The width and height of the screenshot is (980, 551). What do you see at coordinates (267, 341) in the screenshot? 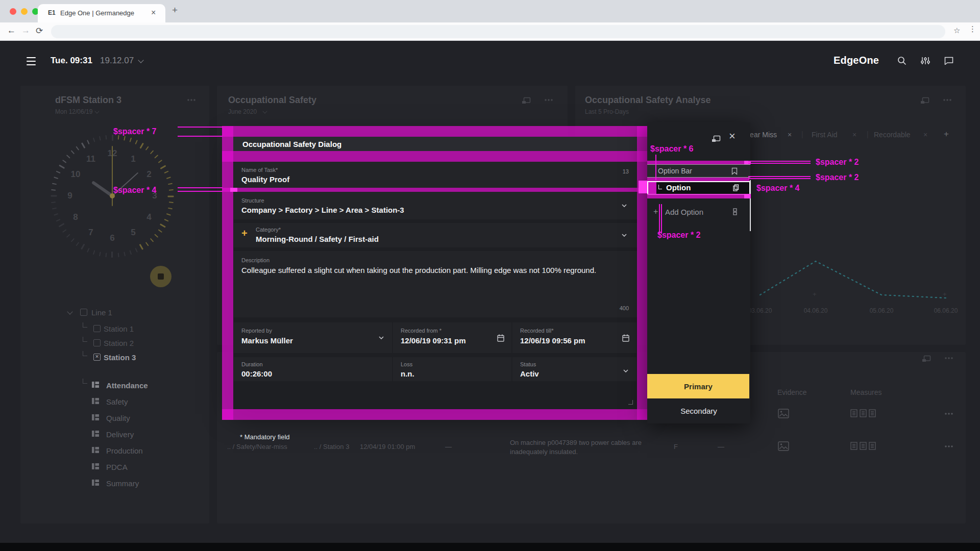
I see `field-value: Markus Müller` at bounding box center [267, 341].